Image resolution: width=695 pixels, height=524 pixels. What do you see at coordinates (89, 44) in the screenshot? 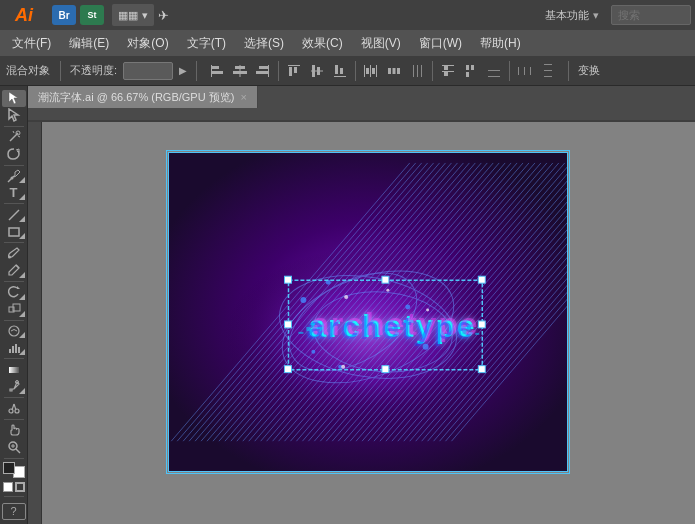
I see `menu-edit: 编辑(E)` at bounding box center [89, 44].